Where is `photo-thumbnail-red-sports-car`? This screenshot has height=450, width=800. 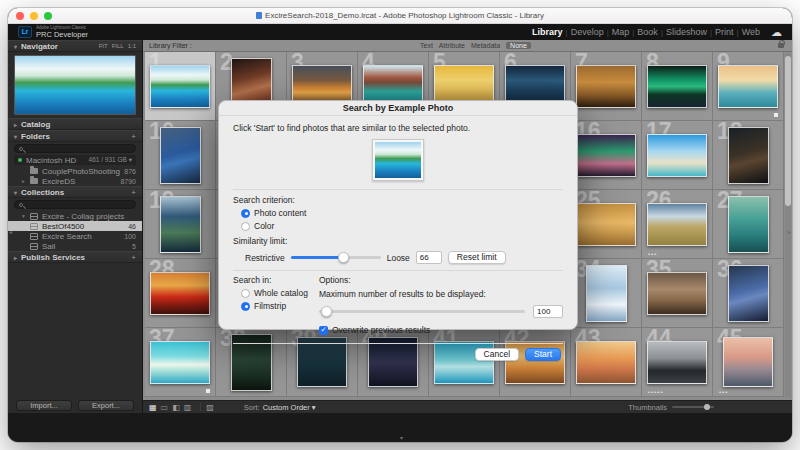
photo-thumbnail-red-sports-car is located at coordinates (180, 294).